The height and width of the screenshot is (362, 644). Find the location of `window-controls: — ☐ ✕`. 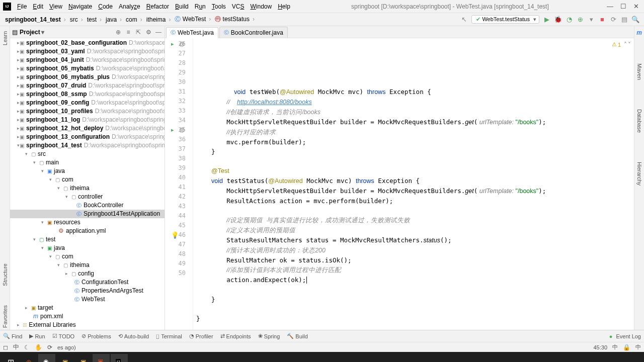

window-controls: — ☐ ✕ is located at coordinates (625, 6).